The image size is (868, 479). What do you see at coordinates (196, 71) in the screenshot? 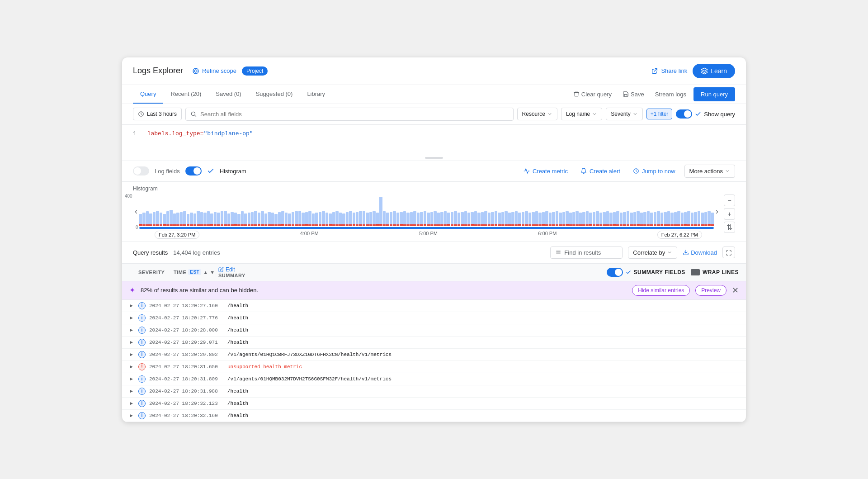
I see `refine-scope-icon` at bounding box center [196, 71].